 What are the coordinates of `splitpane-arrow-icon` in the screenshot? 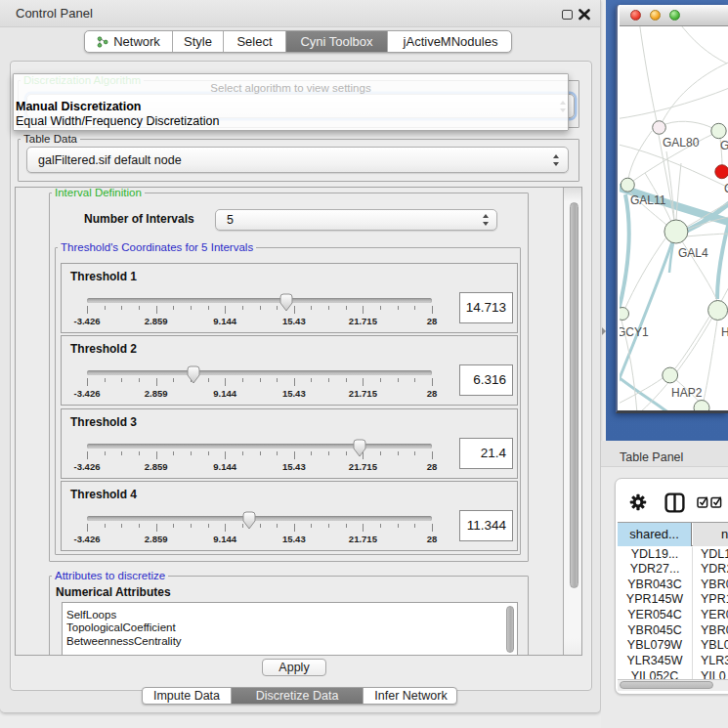 It's located at (604, 331).